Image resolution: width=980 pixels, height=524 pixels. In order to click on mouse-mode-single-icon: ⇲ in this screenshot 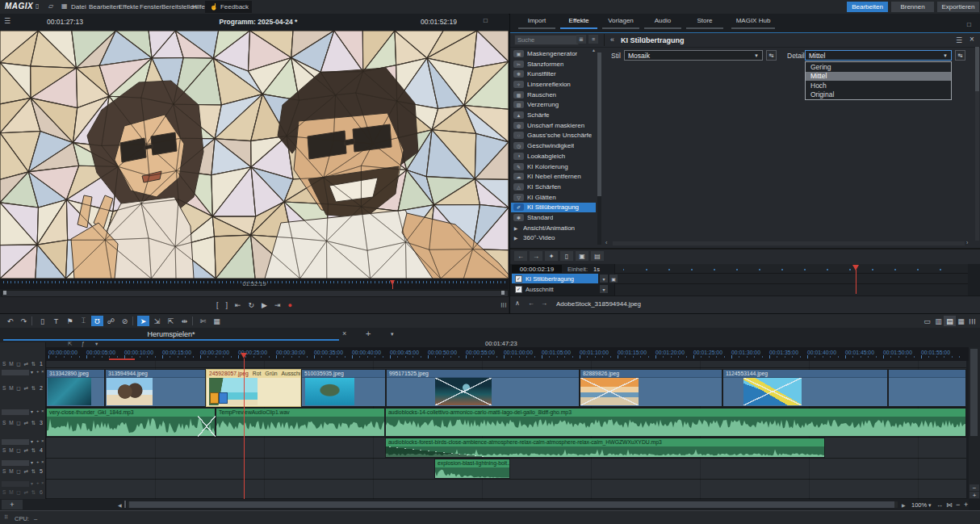, I will do `click(157, 321)`.